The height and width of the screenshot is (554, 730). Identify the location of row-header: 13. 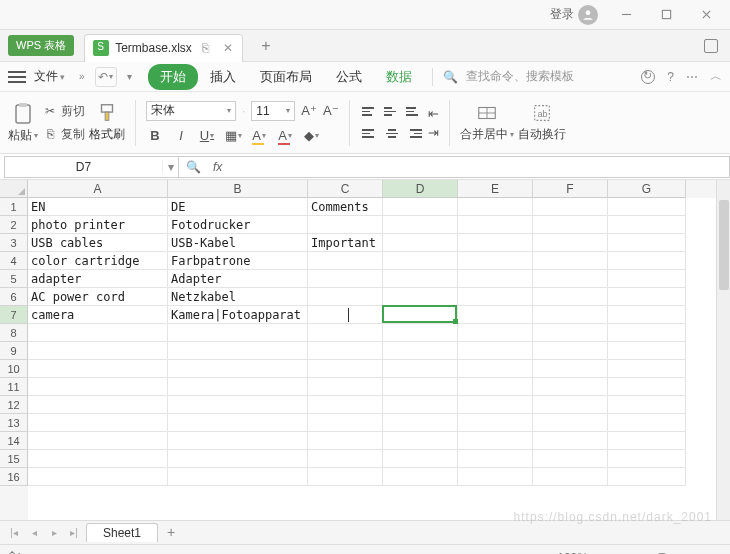
(14, 423).